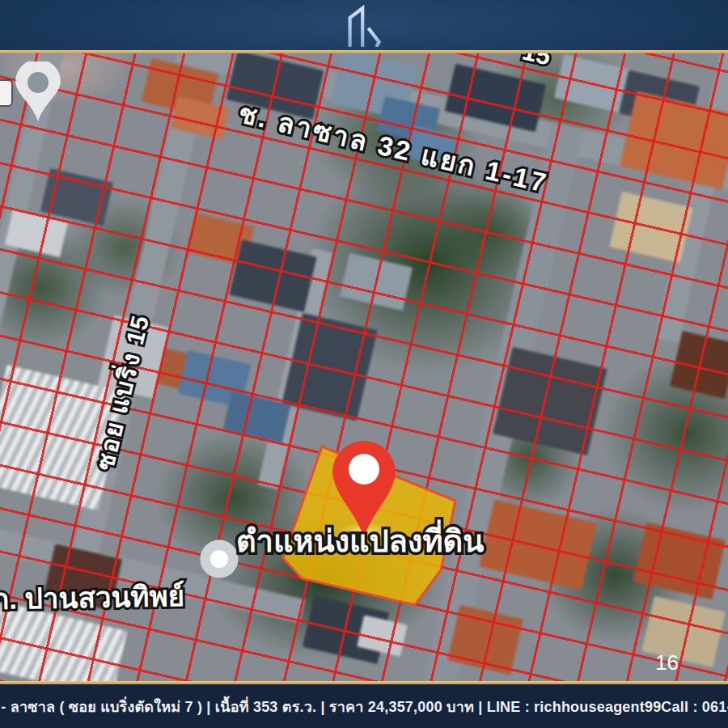 The width and height of the screenshot is (728, 728). What do you see at coordinates (219, 559) in the screenshot?
I see `place-poi-icon` at bounding box center [219, 559].